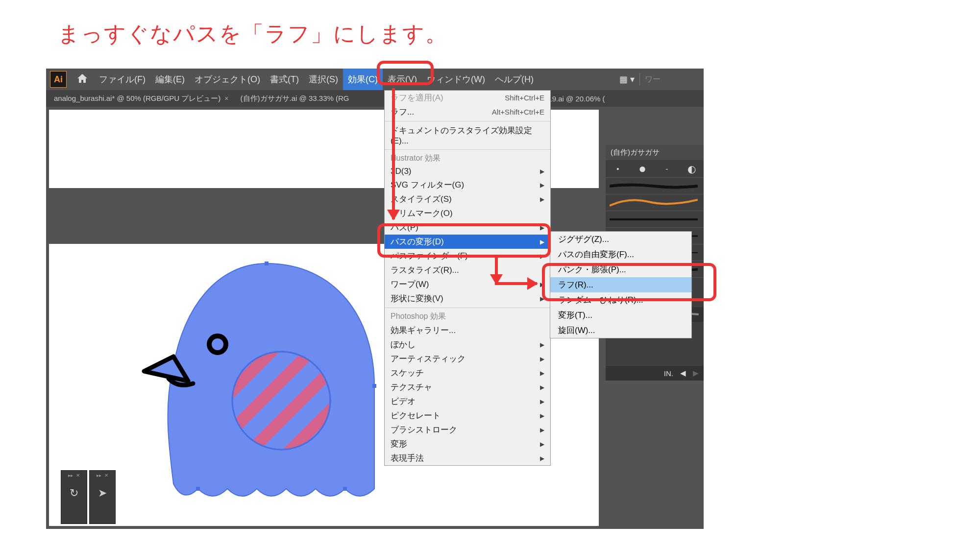 The image size is (980, 549). I want to click on annotation-arrow-elbow, so click(496, 269).